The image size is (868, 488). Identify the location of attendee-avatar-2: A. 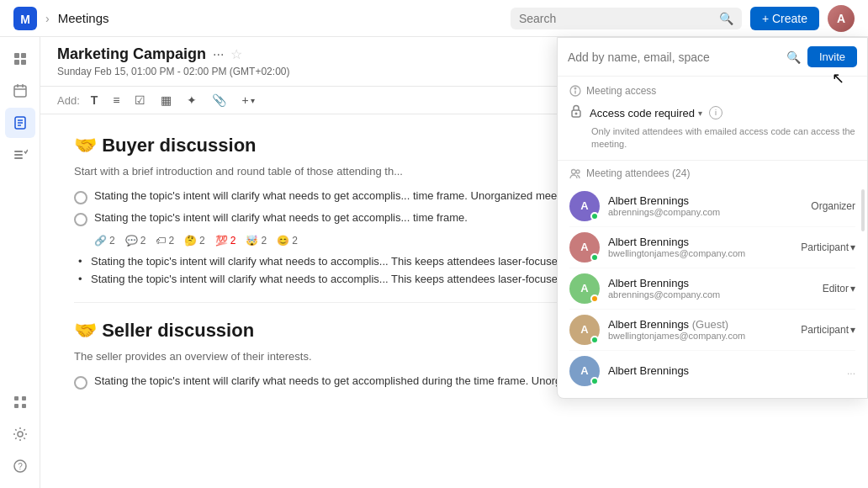
(585, 247).